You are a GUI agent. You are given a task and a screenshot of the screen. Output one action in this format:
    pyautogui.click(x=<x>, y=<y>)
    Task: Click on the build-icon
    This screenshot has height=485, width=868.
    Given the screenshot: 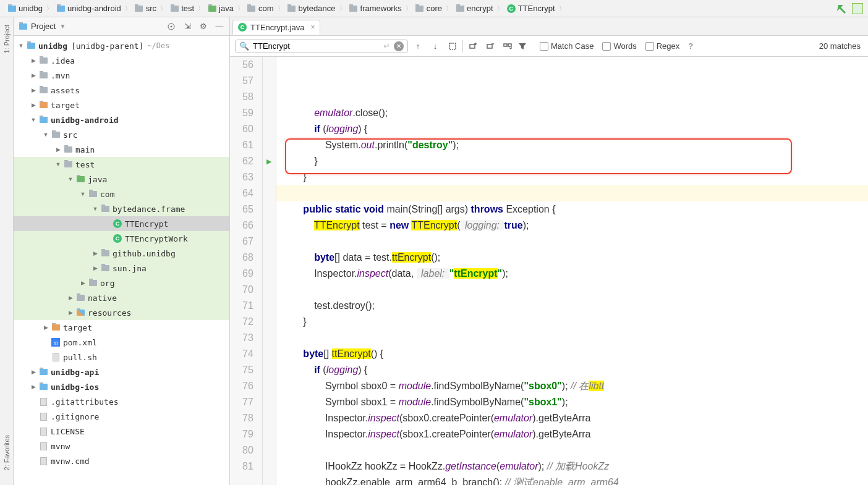 What is the action you would take?
    pyautogui.click(x=842, y=9)
    